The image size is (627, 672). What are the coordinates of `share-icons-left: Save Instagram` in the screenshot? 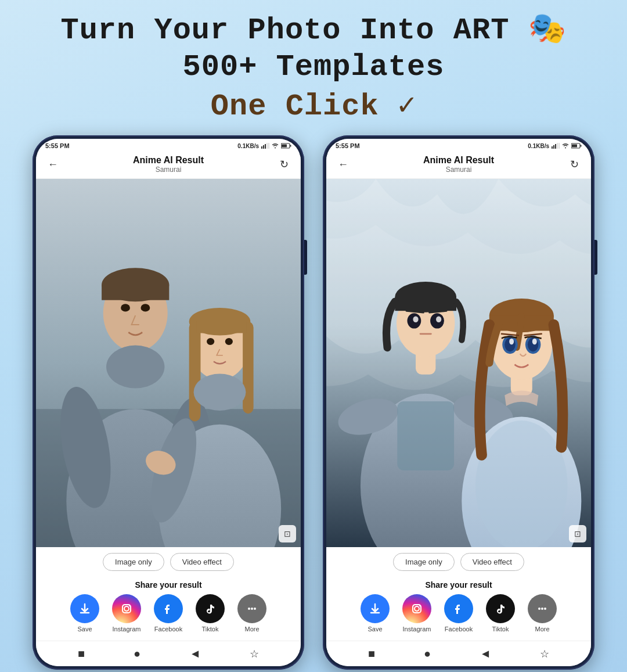 It's located at (168, 614).